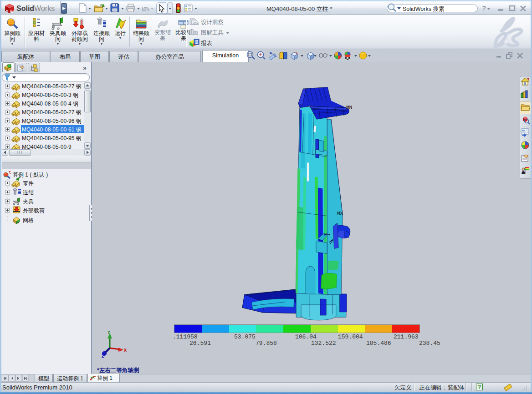 Image resolution: width=532 pixels, height=394 pixels. Describe the element at coordinates (50, 95) in the screenshot. I see `svg-text: MQ4040-08-05-00-3 钢` at that location.